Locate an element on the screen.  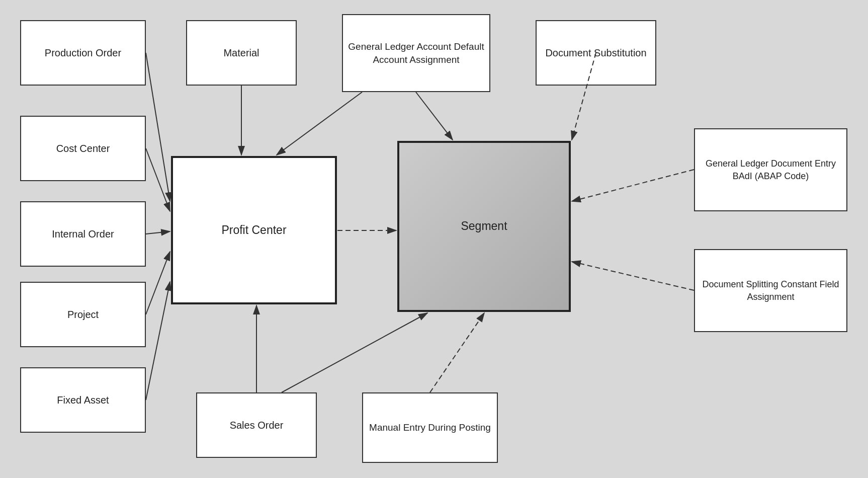
doc-splitting-box: Document Splitting Constant Field Assign… is located at coordinates (770, 291).